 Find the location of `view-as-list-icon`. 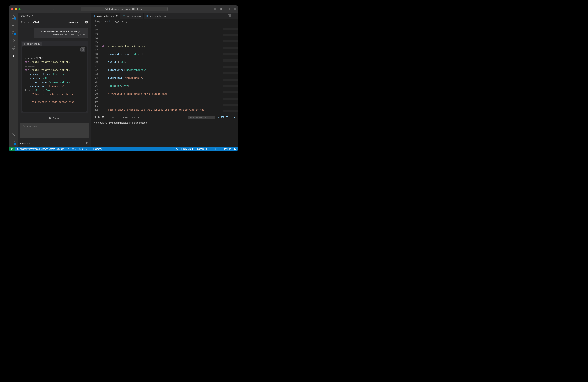

view-as-list-icon is located at coordinates (227, 117).